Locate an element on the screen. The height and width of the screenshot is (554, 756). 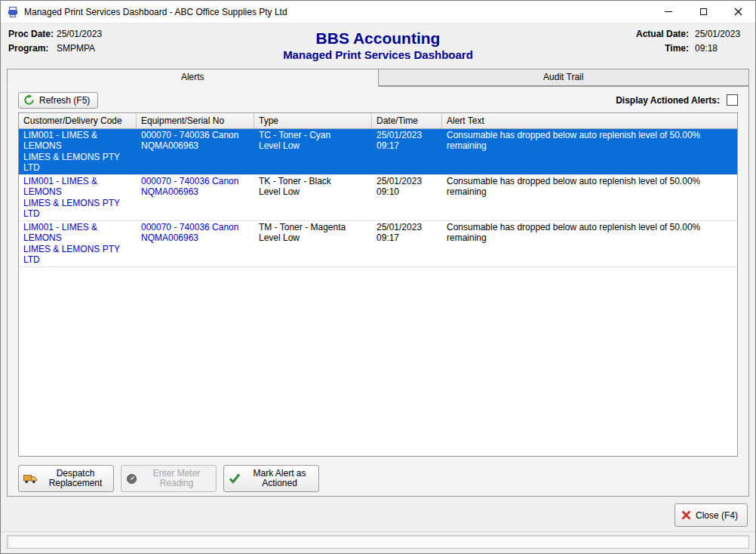
column-header-type: Type is located at coordinates (313, 121).